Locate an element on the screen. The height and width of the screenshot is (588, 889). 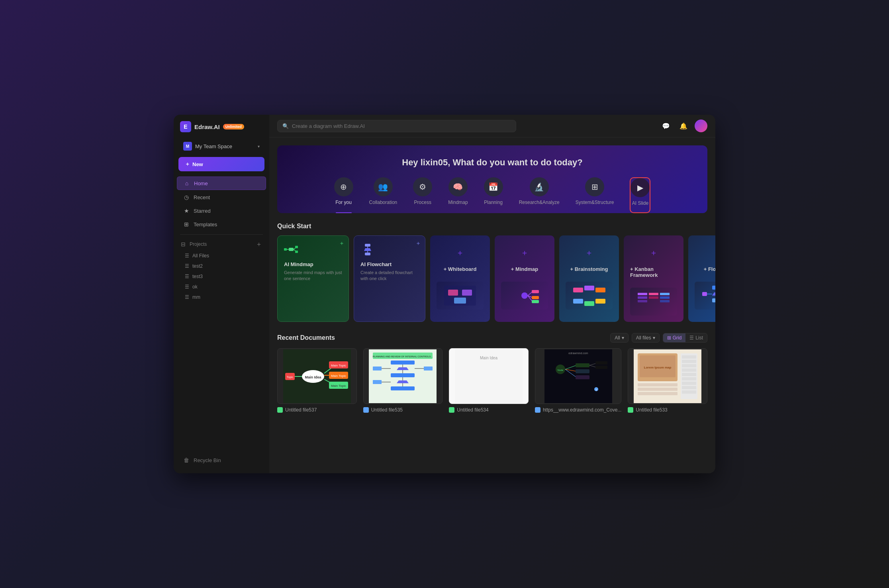
star-icon: ★ is located at coordinates (186, 211).